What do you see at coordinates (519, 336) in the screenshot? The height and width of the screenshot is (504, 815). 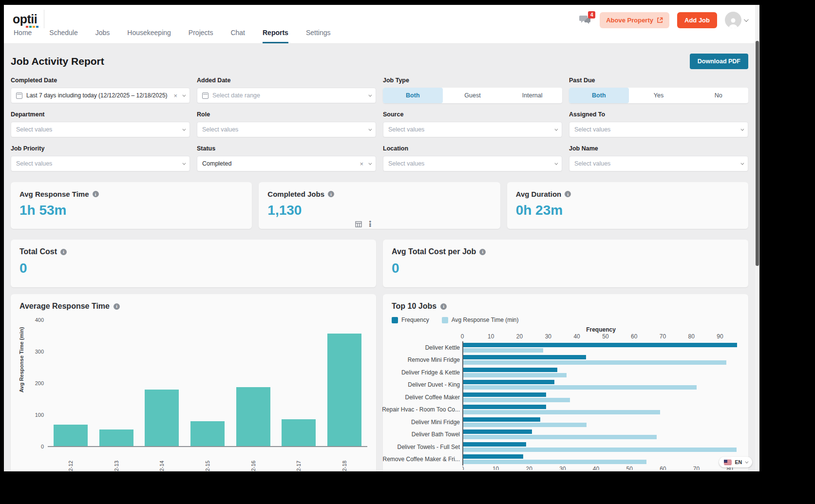 I see `axis-tick-label: 20` at bounding box center [519, 336].